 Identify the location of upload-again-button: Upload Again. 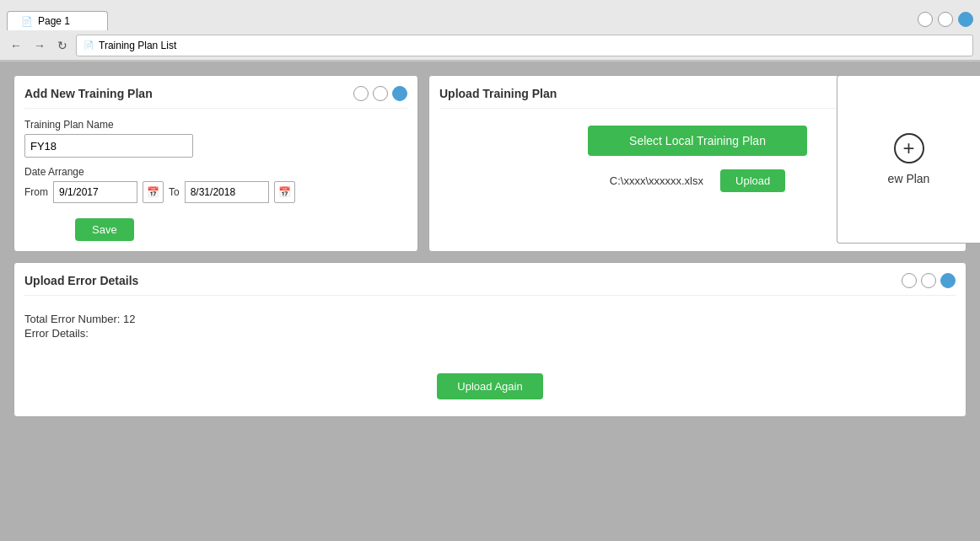
(489, 386).